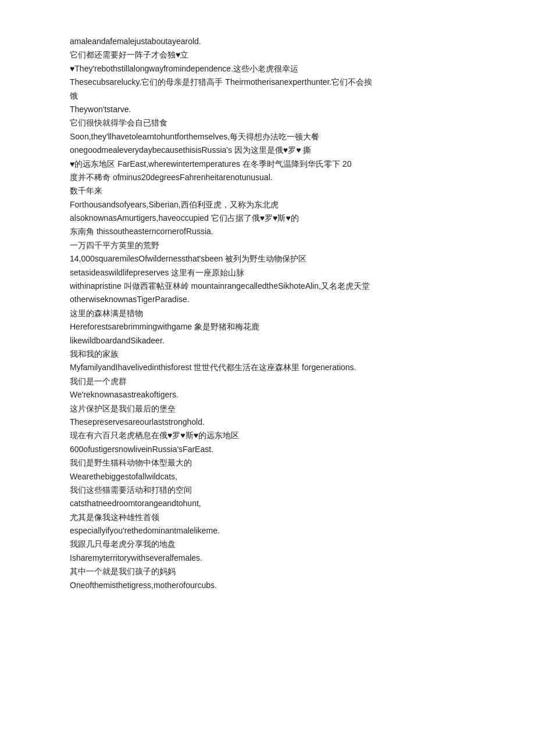 This screenshot has height=756, width=535. Describe the element at coordinates (268, 490) in the screenshot. I see `text-line-l34: 我们这些猫需要活动和打猎的空间` at that location.